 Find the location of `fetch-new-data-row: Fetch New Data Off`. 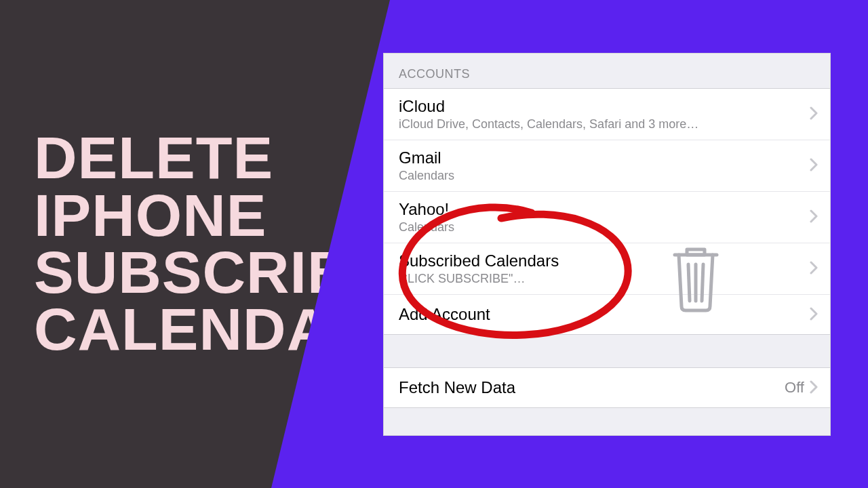

fetch-new-data-row: Fetch New Data Off is located at coordinates (607, 388).